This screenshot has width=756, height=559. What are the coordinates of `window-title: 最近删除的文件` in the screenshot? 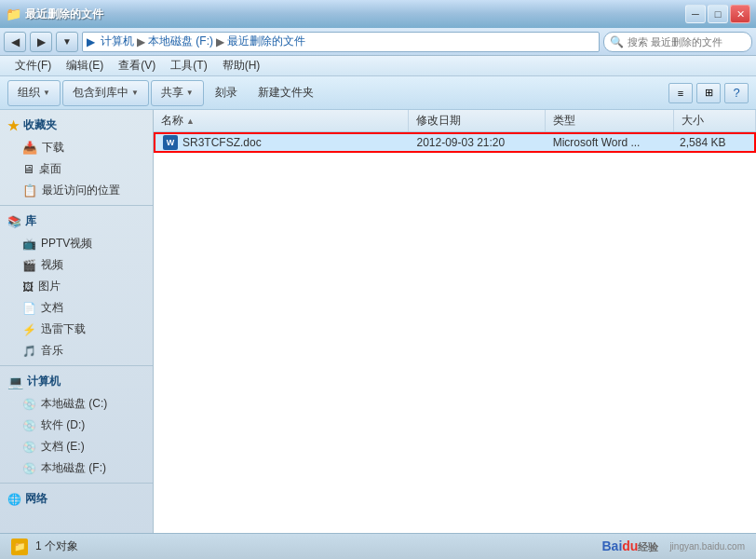 It's located at (64, 15).